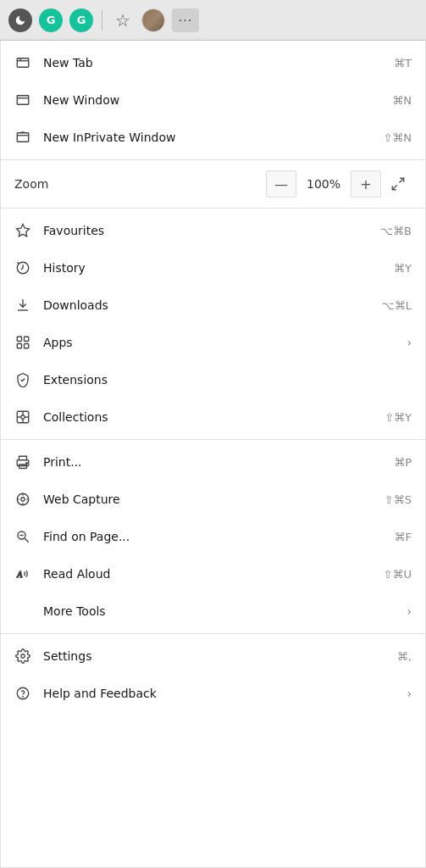  What do you see at coordinates (213, 305) in the screenshot?
I see `downloads-item: Downloads ⌥⌘L` at bounding box center [213, 305].